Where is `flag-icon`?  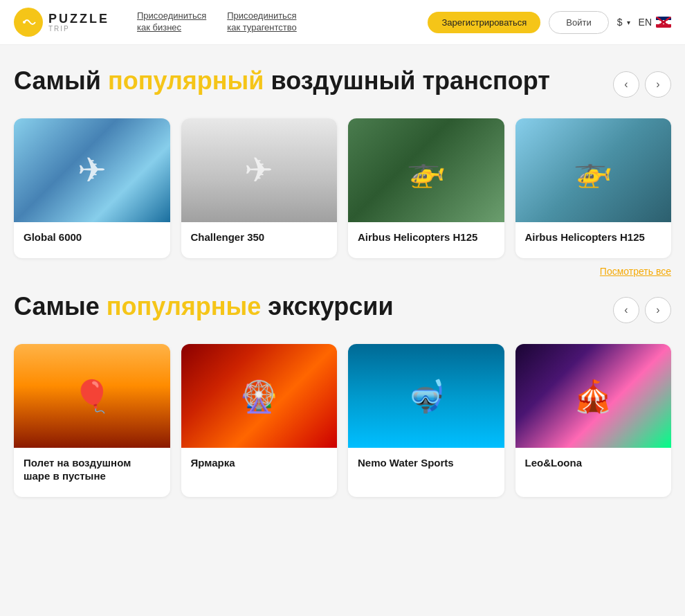 flag-icon is located at coordinates (664, 22).